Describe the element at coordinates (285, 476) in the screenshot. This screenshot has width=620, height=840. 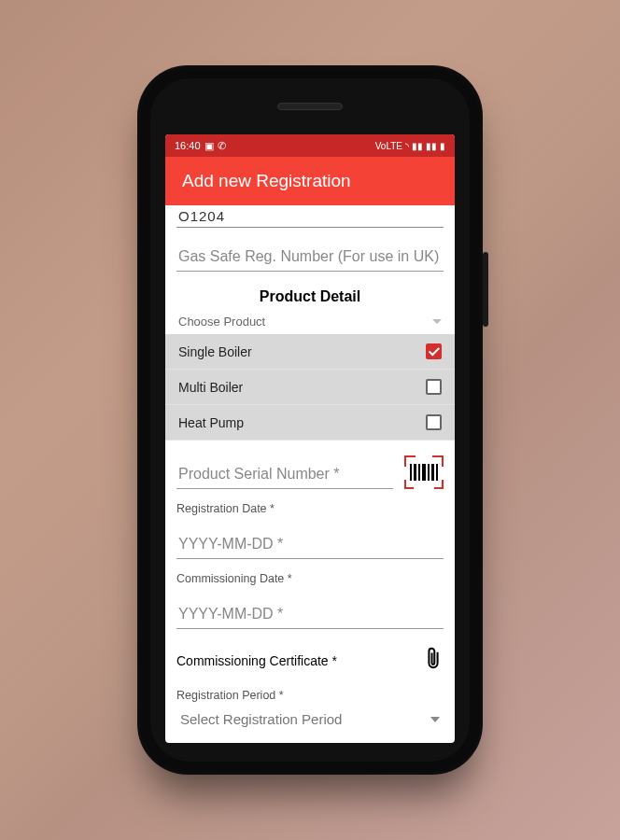
I see `serial-number-input: Product Serial Number *` at that location.